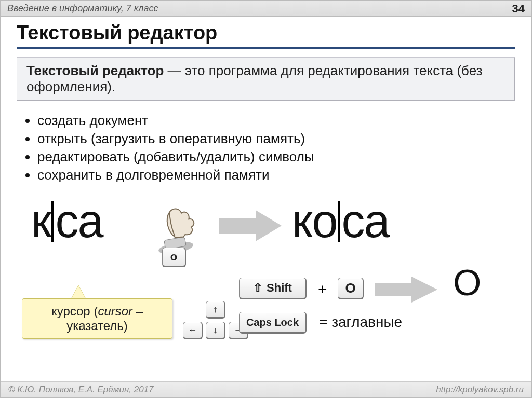 The height and width of the screenshot is (398, 532). I want to click on list-item: создать документ, so click(276, 120).